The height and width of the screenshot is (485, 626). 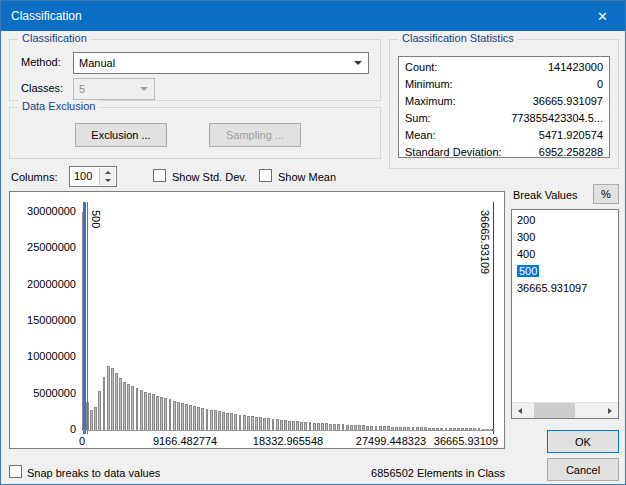 I want to click on columns-spinner: 100, so click(x=93, y=176).